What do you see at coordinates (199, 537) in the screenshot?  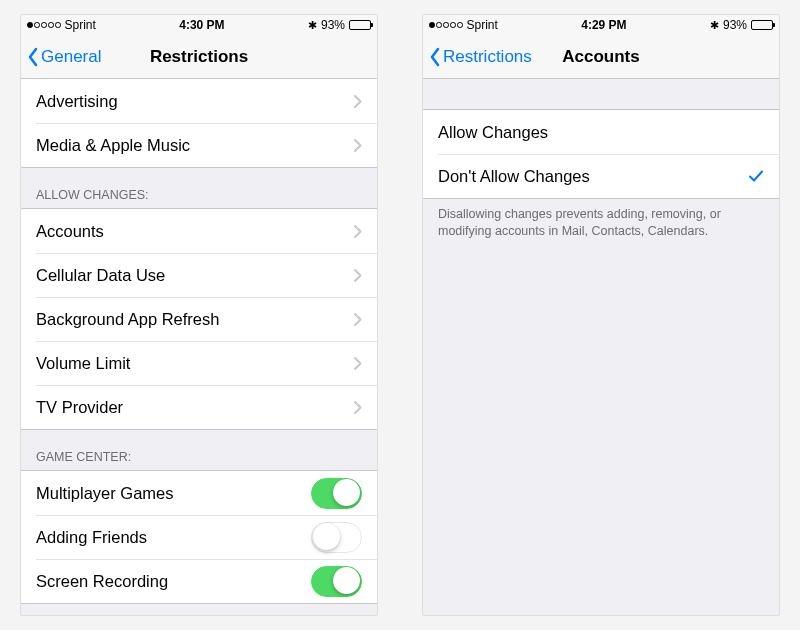 I see `row-adding-friends: Adding Friends` at bounding box center [199, 537].